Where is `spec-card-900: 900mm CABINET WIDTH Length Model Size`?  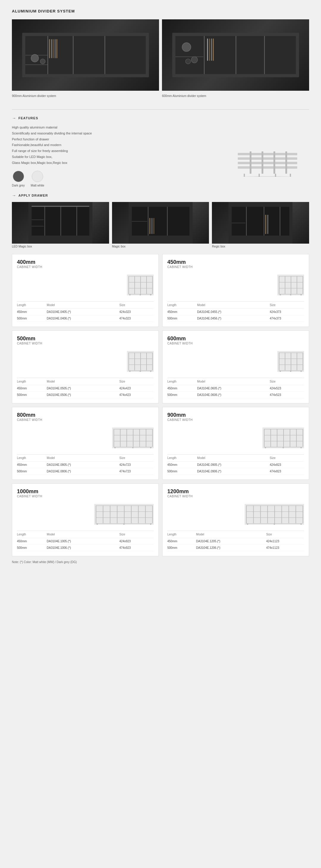
spec-card-900: 900mm CABINET WIDTH Length Model Size is located at coordinates (236, 443).